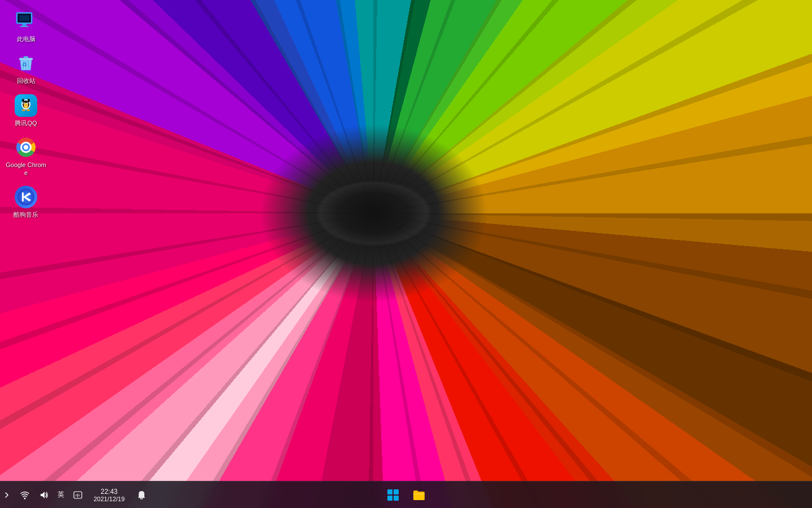 The width and height of the screenshot is (812, 508). Describe the element at coordinates (26, 81) in the screenshot. I see `recycle-bin-label: 回收站` at that location.